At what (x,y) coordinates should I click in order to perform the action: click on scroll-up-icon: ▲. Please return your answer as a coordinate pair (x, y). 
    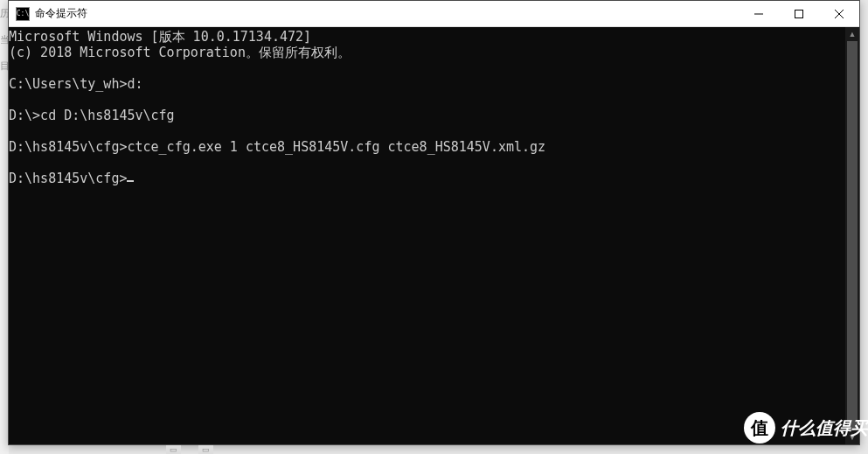
    Looking at the image, I should click on (852, 34).